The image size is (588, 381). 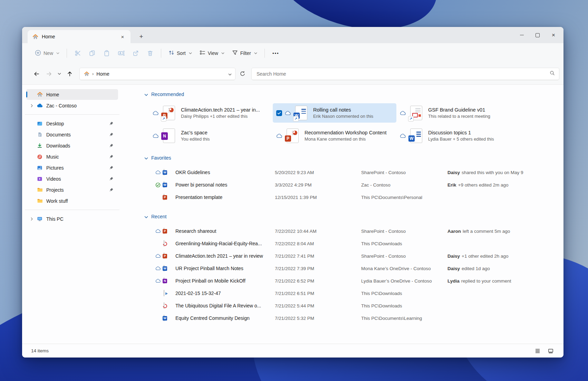 I want to click on status-bar: 14 items, so click(x=293, y=351).